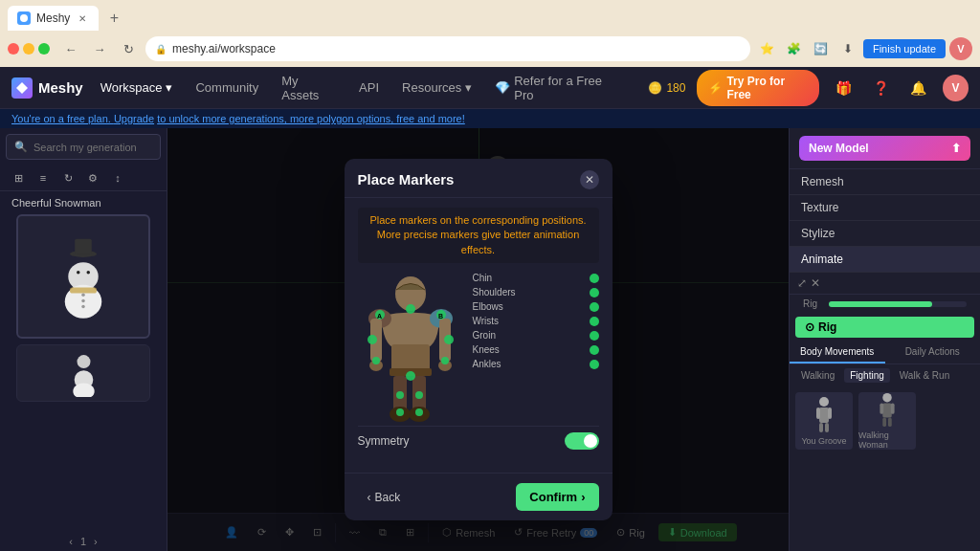 This screenshot has height=551, width=980. Describe the element at coordinates (590, 180) in the screenshot. I see `modal-close-btn: ✕` at that location.